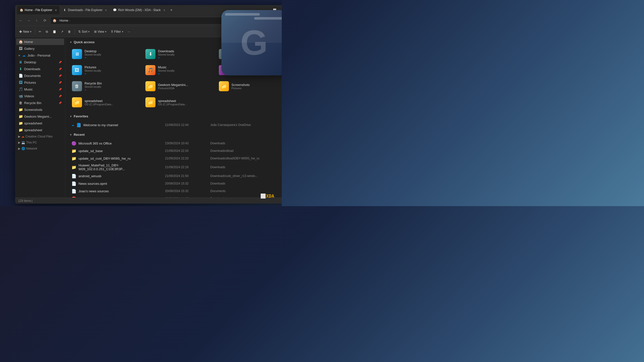  What do you see at coordinates (24, 55) in the screenshot?
I see `joao-sidebar-icon: ☁` at bounding box center [24, 55].